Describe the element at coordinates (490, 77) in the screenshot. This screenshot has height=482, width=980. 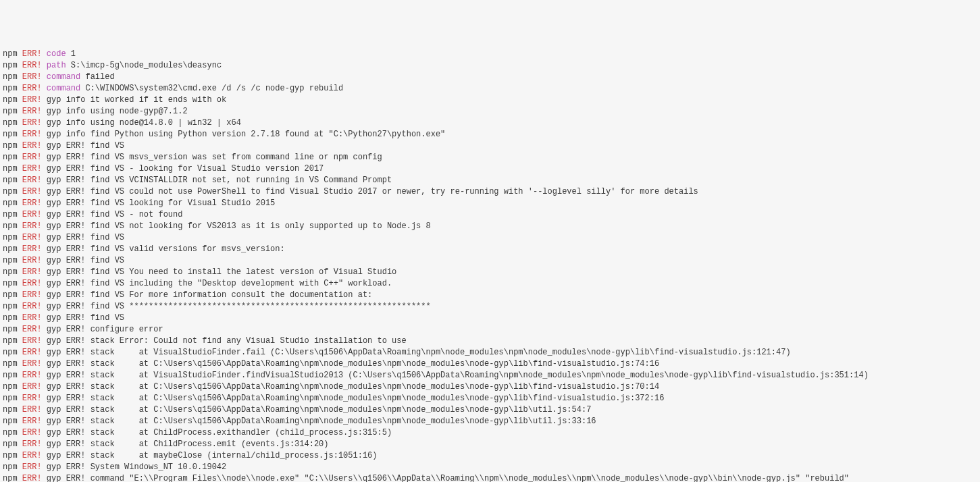
I see `log-line: npm ERR! command failed` at that location.